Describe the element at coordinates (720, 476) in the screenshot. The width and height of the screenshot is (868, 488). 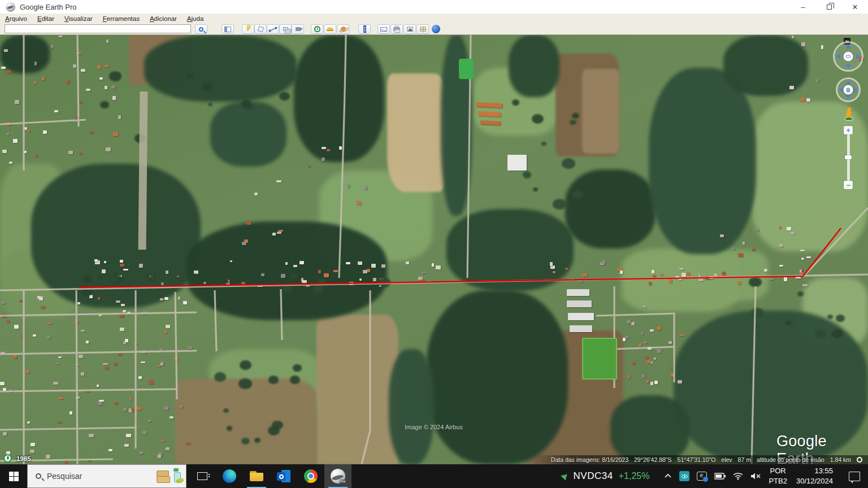
I see `battery-icon` at that location.